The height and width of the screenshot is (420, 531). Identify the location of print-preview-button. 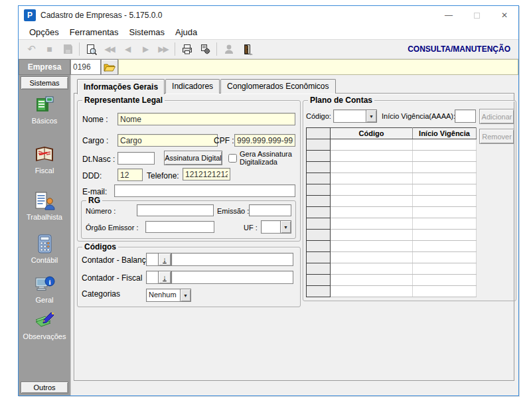
(92, 49).